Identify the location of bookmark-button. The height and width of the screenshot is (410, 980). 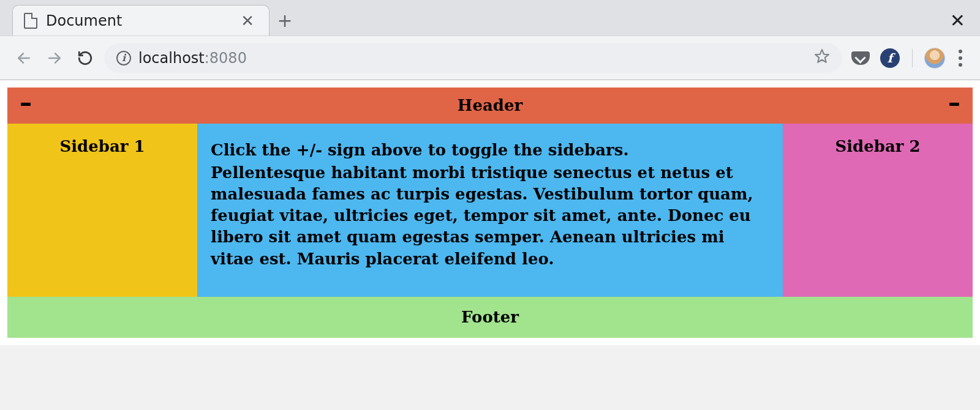
(822, 58).